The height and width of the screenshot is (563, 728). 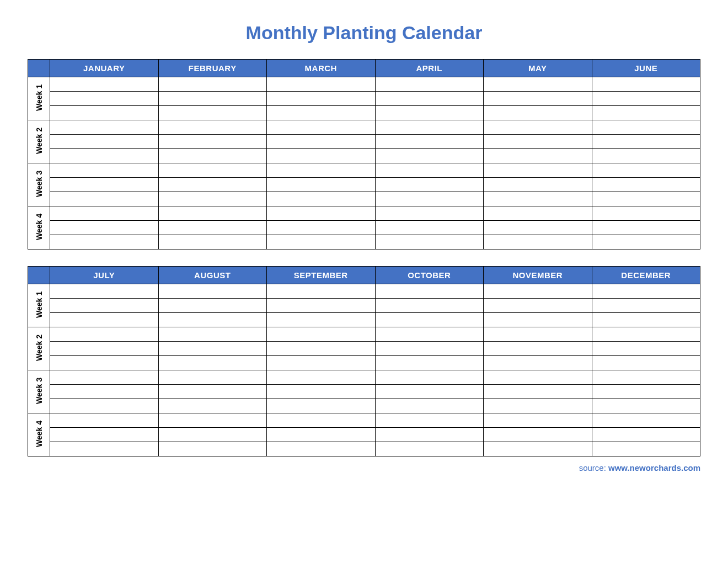 What do you see at coordinates (538, 68) in the screenshot?
I see `month-header: MAY` at bounding box center [538, 68].